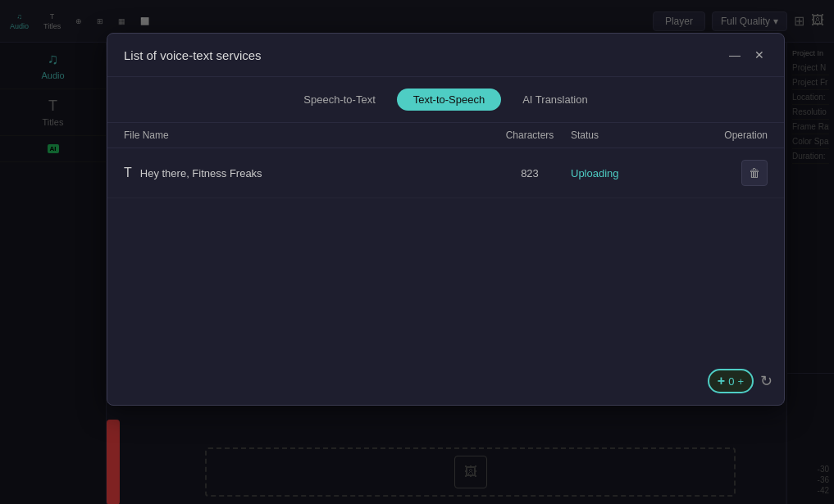  I want to click on col-file-name: File Name, so click(307, 135).